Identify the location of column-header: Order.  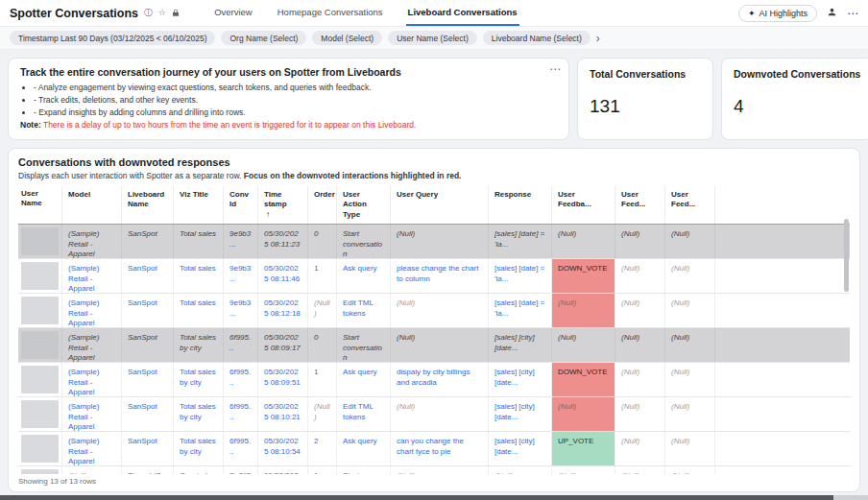
(323, 205).